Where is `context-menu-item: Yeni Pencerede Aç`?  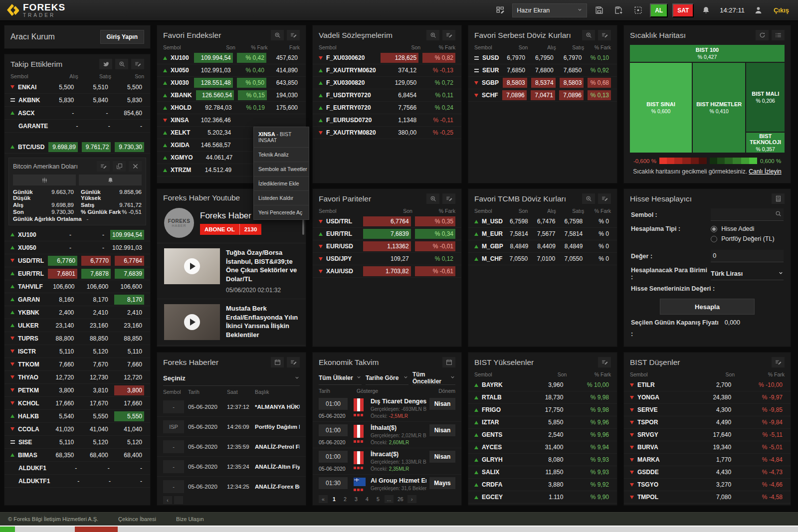
context-menu-item: Yeni Pencerede Aç is located at coordinates (281, 212).